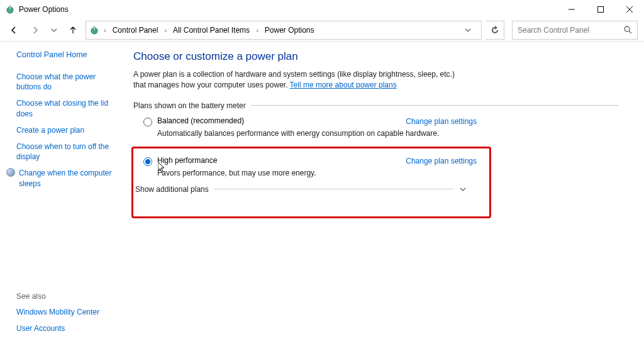 The height and width of the screenshot is (346, 644). Describe the element at coordinates (194, 121) in the screenshot. I see `plan-radio-row: Balanced (recommended)` at that location.